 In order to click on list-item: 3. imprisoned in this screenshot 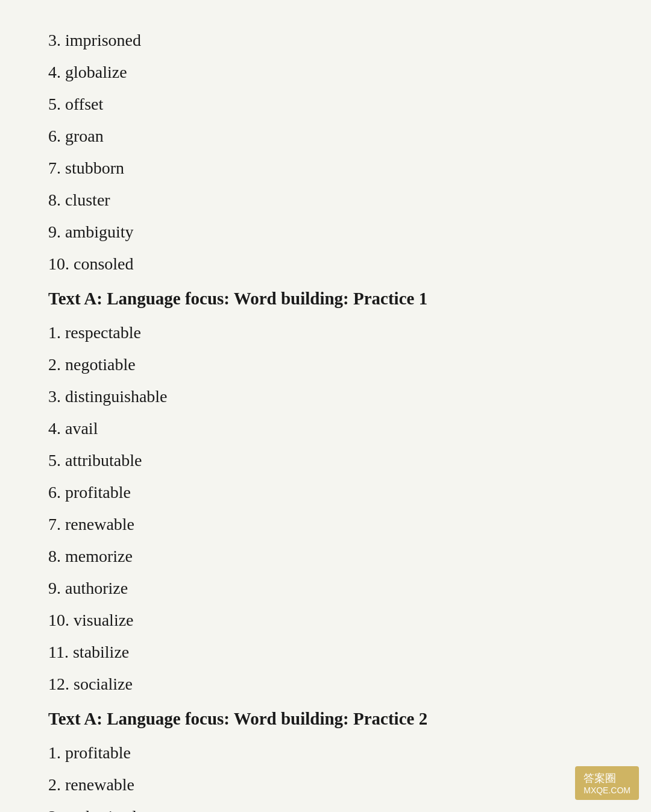, I will do `click(326, 40)`.